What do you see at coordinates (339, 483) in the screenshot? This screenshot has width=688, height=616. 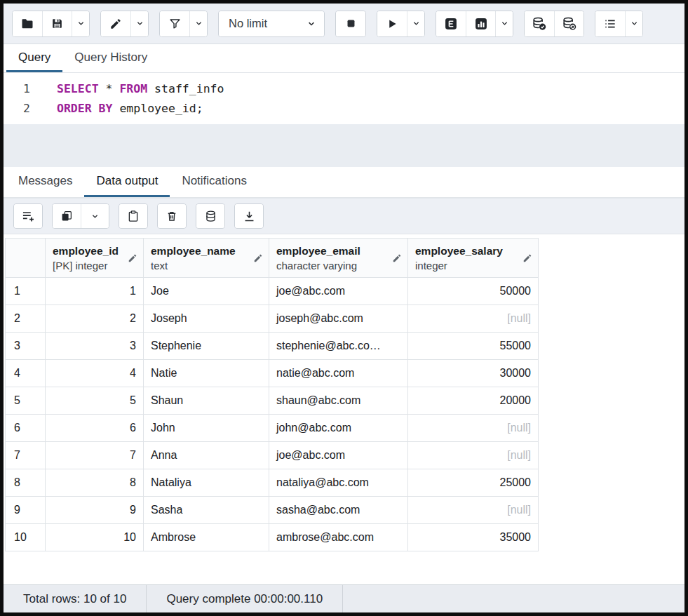 I see `data-cell: nataliya@abc.com` at bounding box center [339, 483].